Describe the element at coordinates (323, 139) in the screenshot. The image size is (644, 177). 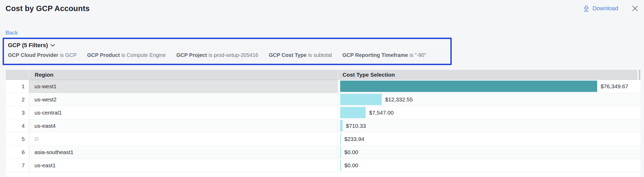
I see `table-row: 5 ∅ $233.94` at that location.